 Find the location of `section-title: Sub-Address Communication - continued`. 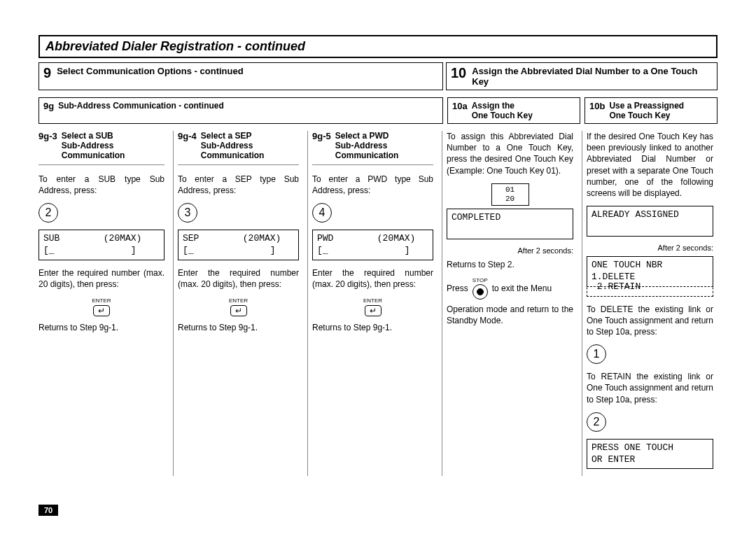

section-title: Sub-Address Communication - continued is located at coordinates (141, 111).